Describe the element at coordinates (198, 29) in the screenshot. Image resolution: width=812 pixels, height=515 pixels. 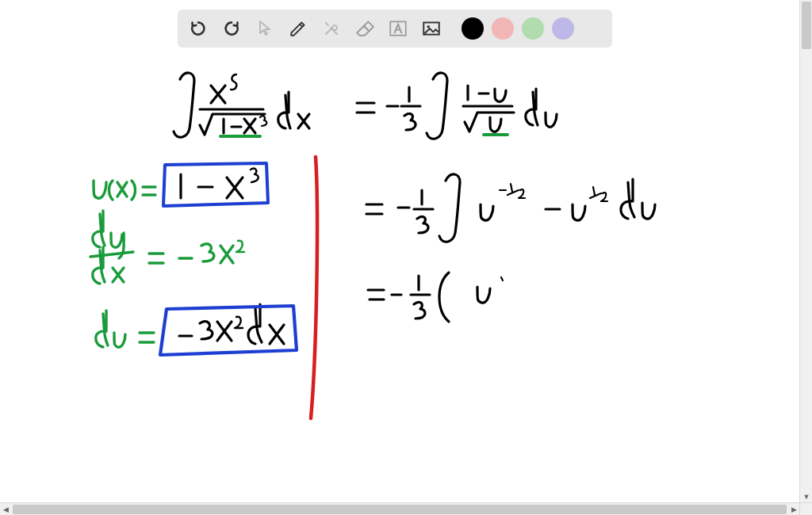
I see `undo-icon` at that location.